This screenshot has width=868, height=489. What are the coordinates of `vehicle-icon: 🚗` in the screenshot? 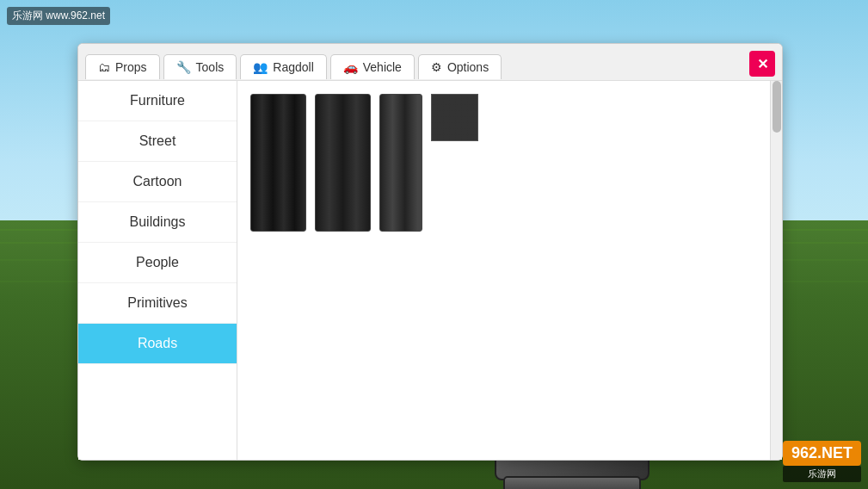 It's located at (351, 67).